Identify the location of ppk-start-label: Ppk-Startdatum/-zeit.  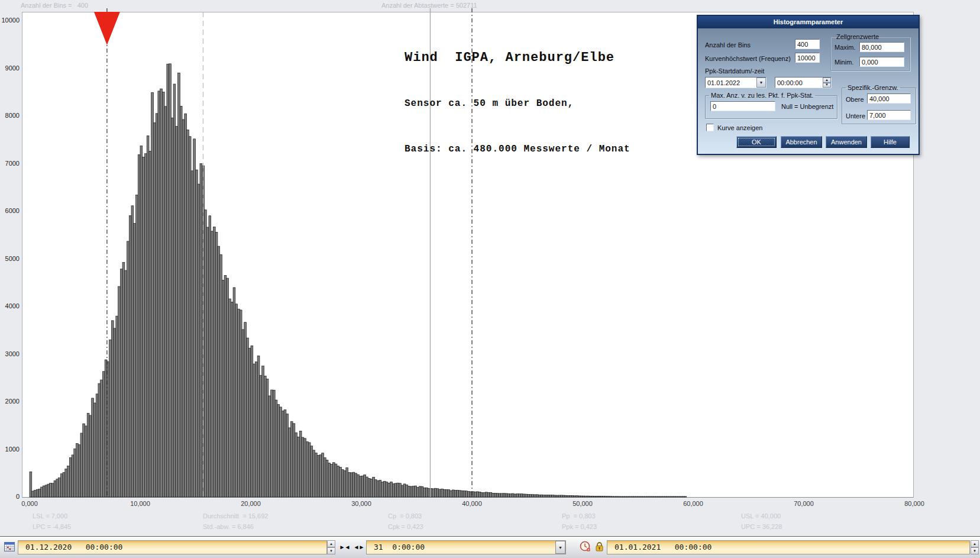
(735, 71).